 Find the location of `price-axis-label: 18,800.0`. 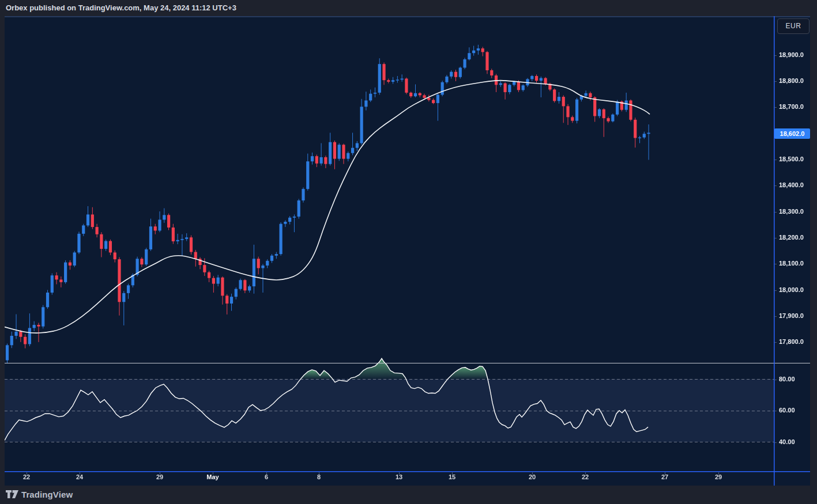

price-axis-label: 18,800.0 is located at coordinates (791, 81).